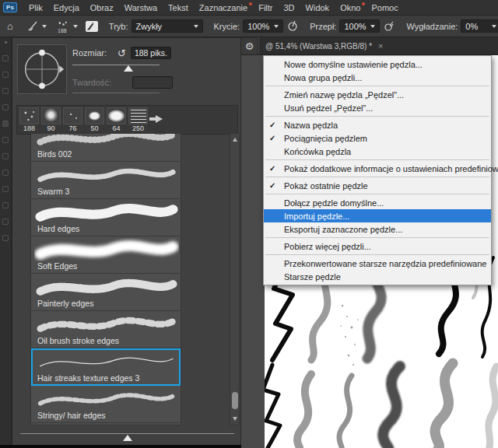  What do you see at coordinates (377, 185) in the screenshot?
I see `context-menu-item: Pokaż ostatnie pędzle` at bounding box center [377, 185].